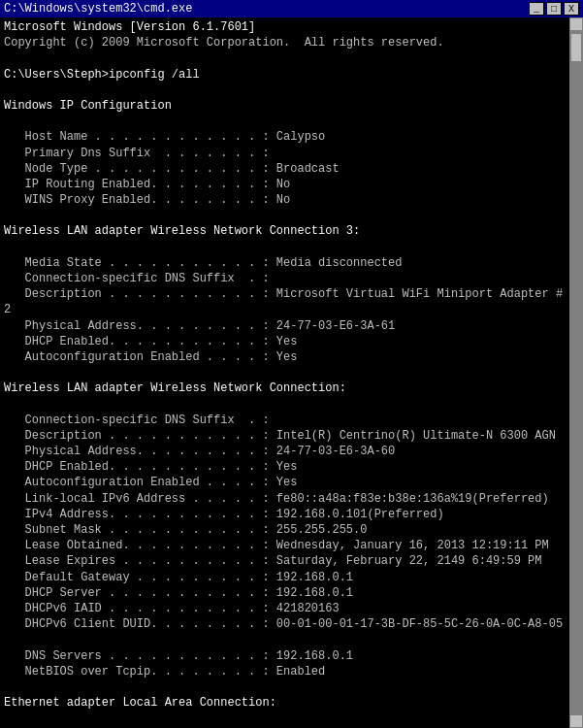  Describe the element at coordinates (576, 24) in the screenshot. I see `scroll-up-button: ▲` at that location.